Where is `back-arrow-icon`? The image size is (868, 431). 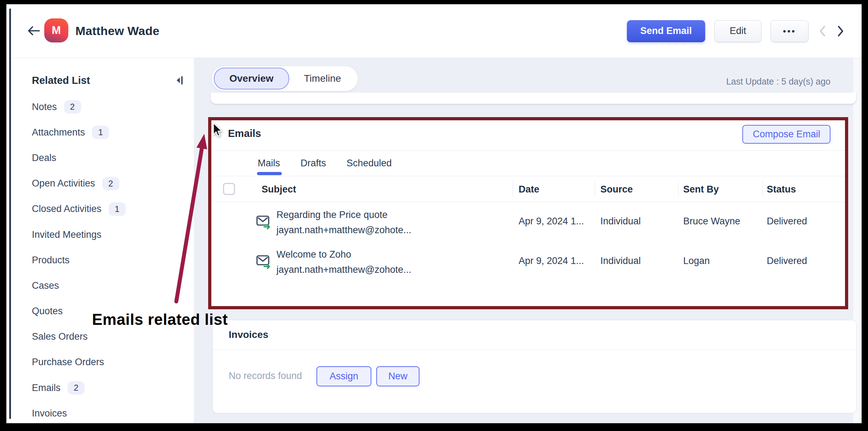
back-arrow-icon is located at coordinates (34, 31).